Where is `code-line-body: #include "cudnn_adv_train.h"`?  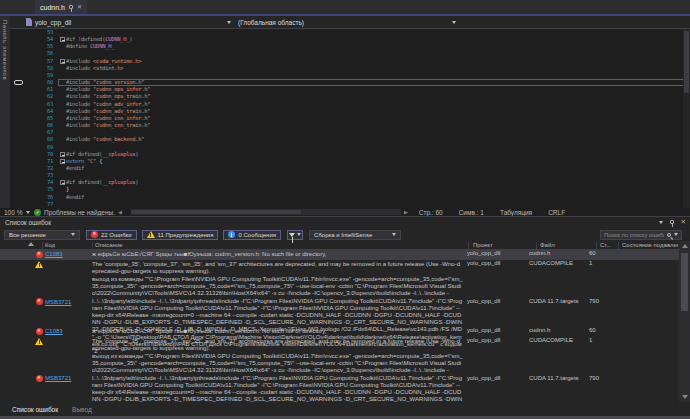
code-line-body: #include "cudnn_adv_train.h" is located at coordinates (374, 112).